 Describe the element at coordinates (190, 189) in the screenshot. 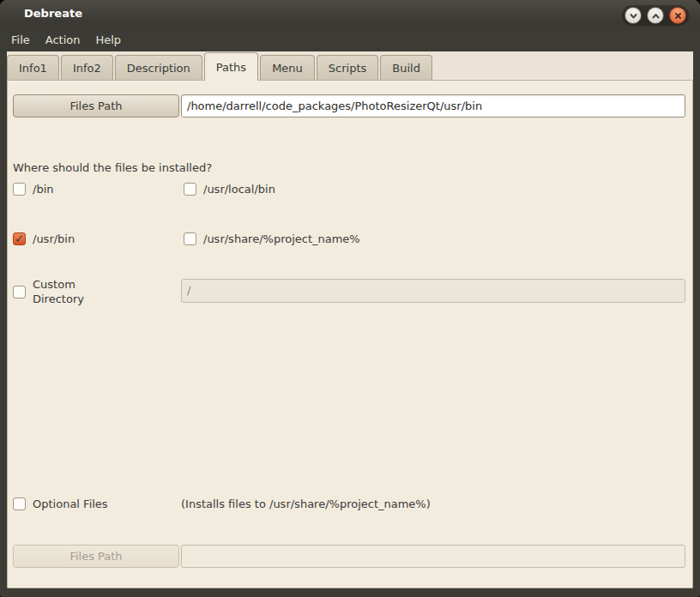

I see `checkbox-usr-local-bin-box` at that location.